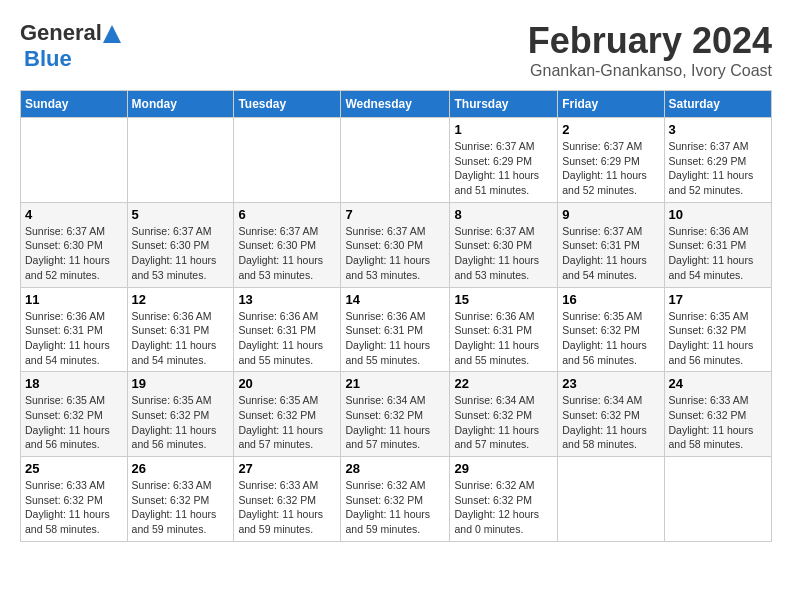  What do you see at coordinates (181, 214) in the screenshot?
I see `day-number: 5` at bounding box center [181, 214].